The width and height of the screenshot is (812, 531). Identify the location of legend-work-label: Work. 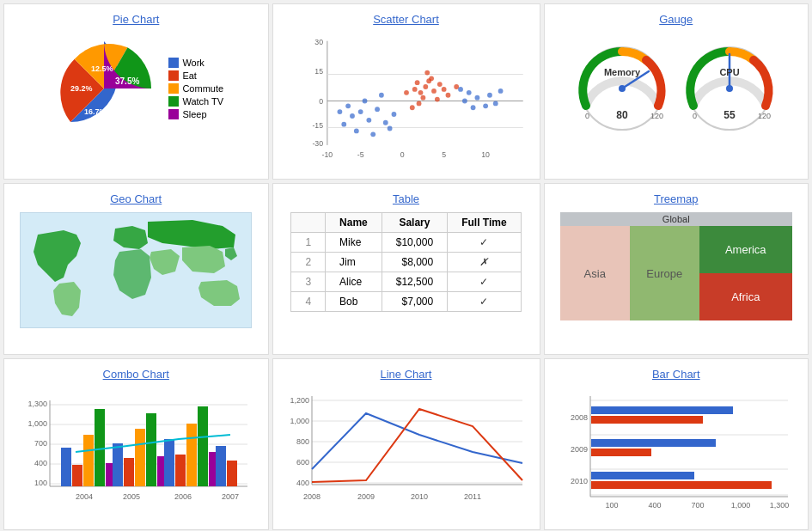
(192, 63).